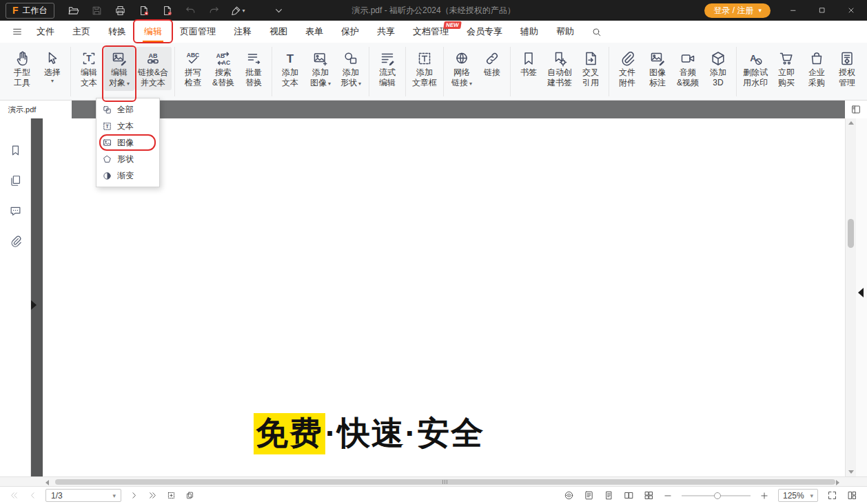 Image resolution: width=867 pixels, height=504 pixels. I want to click on ribbon-btn-flow-edit: 流式编辑, so click(387, 69).